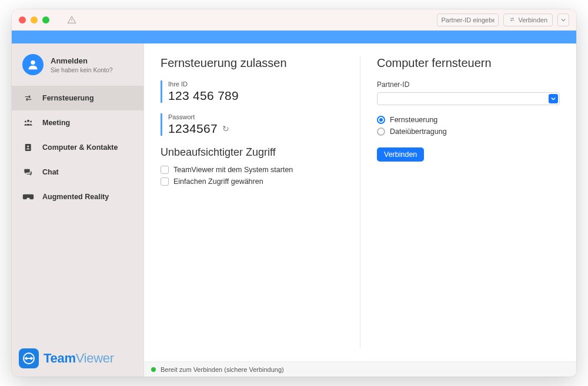  Describe the element at coordinates (28, 147) in the screenshot. I see `contacts-icon` at that location.